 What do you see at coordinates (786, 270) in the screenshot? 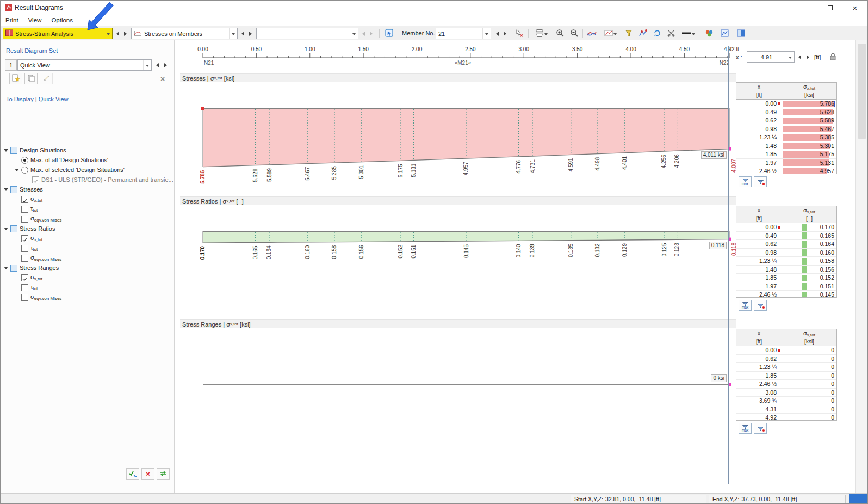
I see `table-row: 1.480.156` at bounding box center [786, 270].